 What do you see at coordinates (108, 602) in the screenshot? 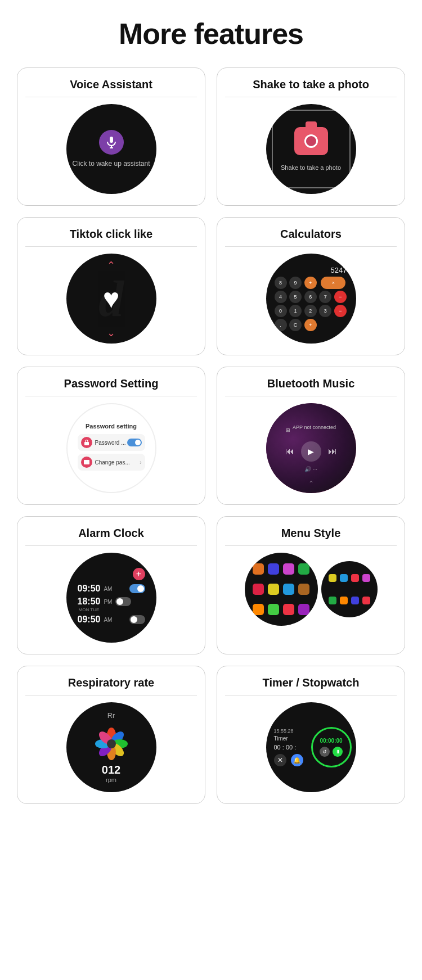
I see `alarm-ampm-2: PM` at bounding box center [108, 602].